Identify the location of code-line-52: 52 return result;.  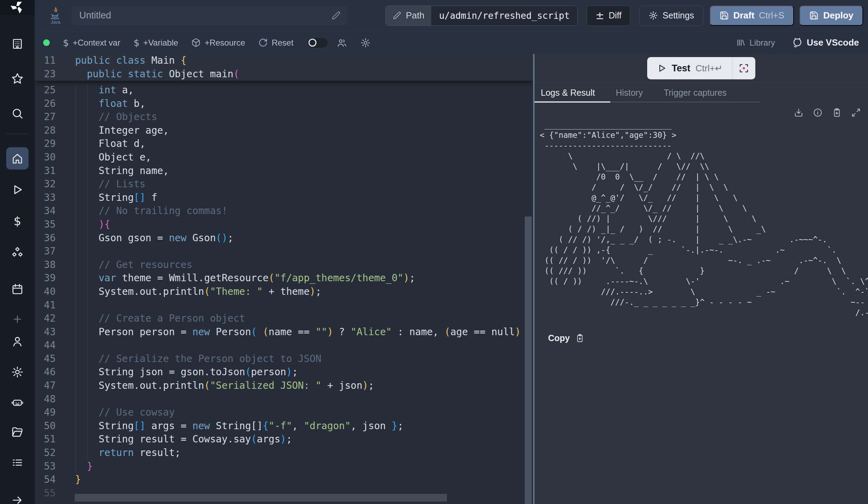
(284, 453).